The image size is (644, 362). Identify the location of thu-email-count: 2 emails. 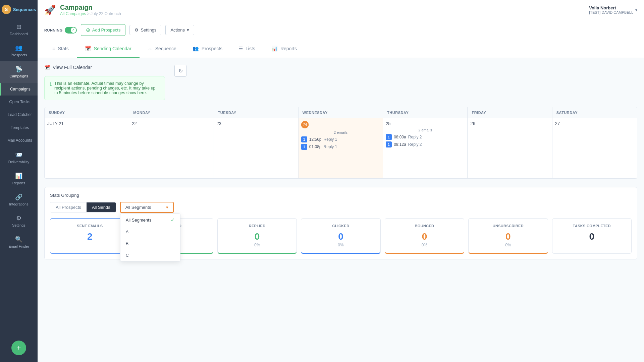
(425, 130).